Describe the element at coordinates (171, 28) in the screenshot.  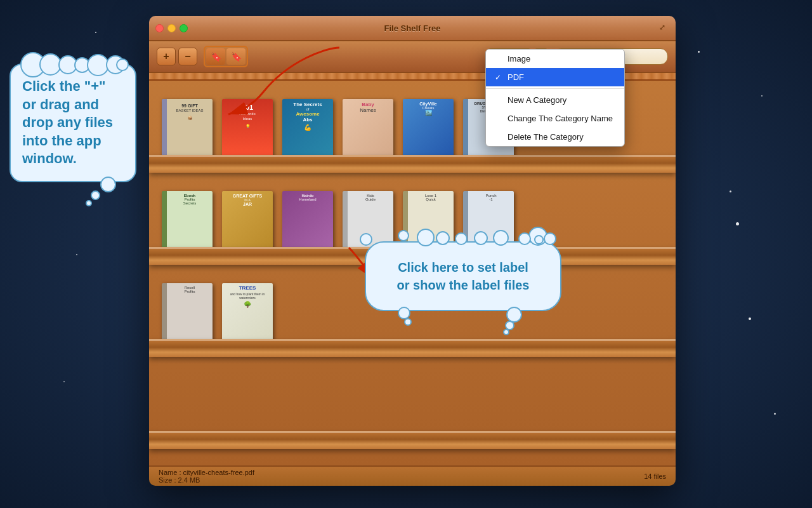
I see `minimize-button` at that location.